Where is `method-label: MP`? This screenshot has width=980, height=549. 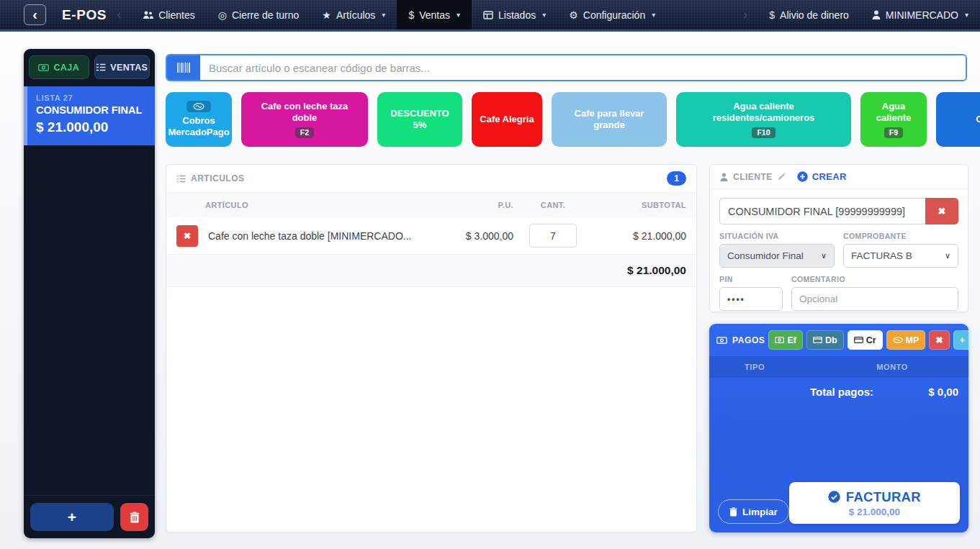 method-label: MP is located at coordinates (913, 340).